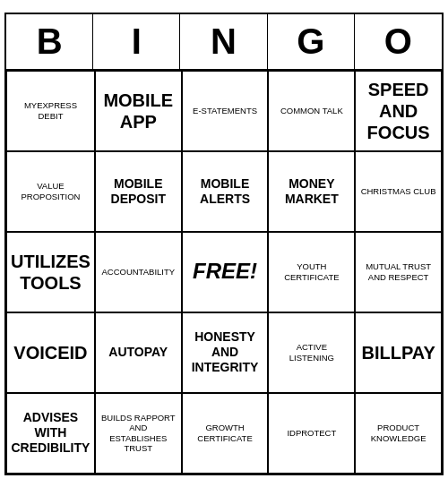  Describe the element at coordinates (138, 353) in the screenshot. I see `bingo-cell-16: AUTOPAY` at that location.